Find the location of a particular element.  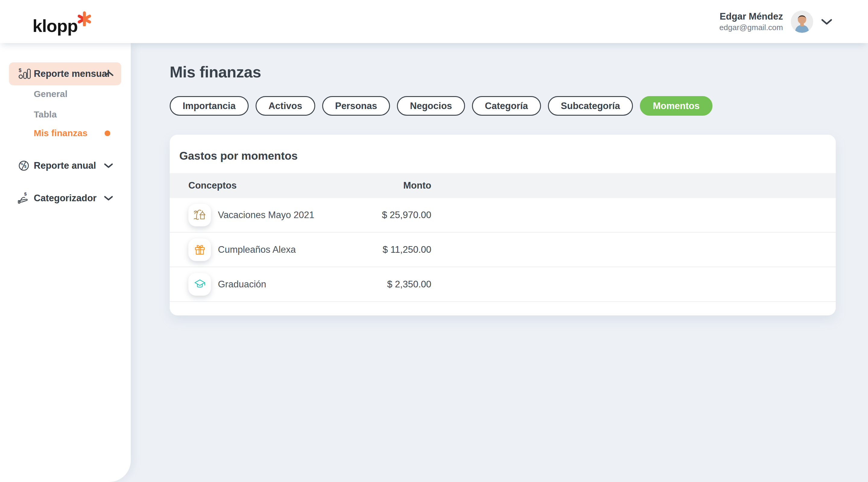

concept-label: Cumpleaños Alexa is located at coordinates (257, 250).